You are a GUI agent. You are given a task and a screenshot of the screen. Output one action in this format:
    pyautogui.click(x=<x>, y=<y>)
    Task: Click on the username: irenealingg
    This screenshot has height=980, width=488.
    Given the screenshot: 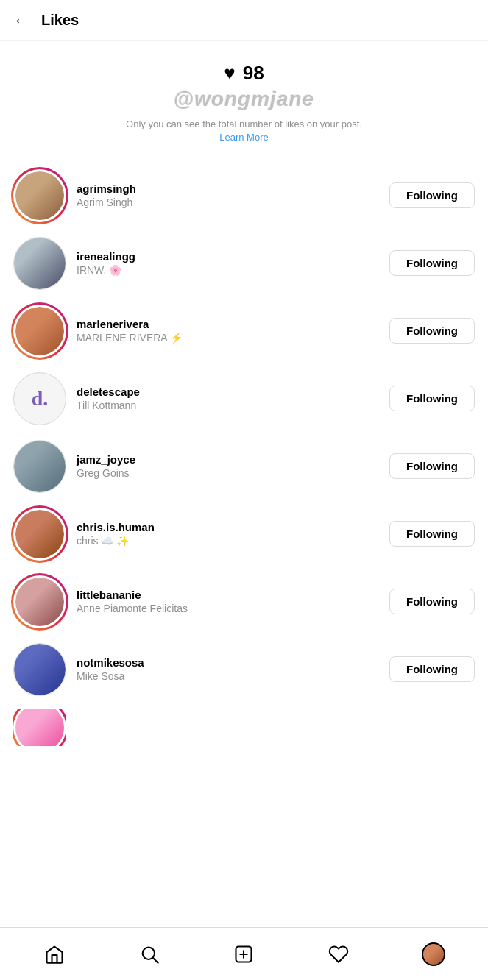 What is the action you would take?
    pyautogui.click(x=228, y=257)
    